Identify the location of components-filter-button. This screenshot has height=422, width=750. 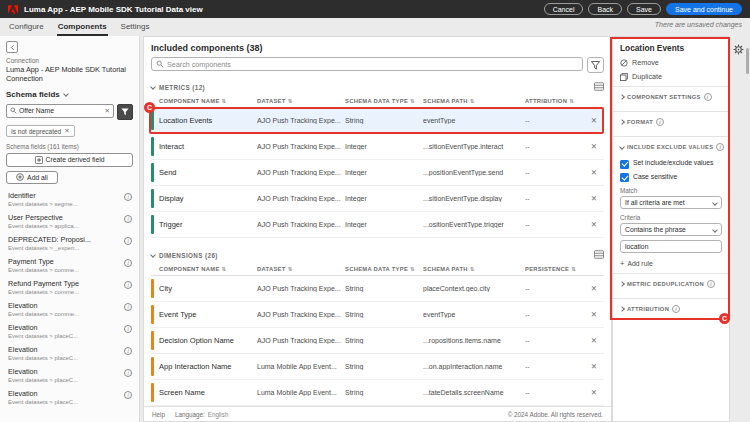
(596, 65).